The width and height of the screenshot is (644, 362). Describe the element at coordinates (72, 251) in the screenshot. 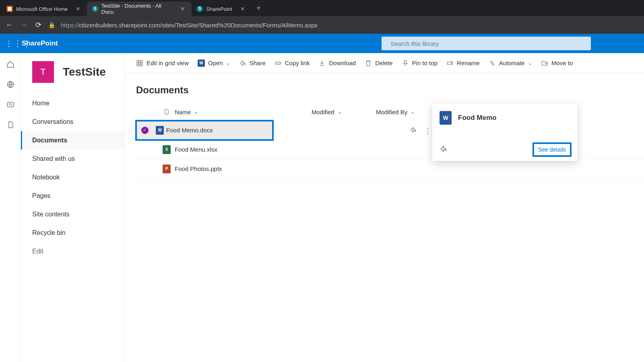

I see `nav-edit: Edit` at that location.